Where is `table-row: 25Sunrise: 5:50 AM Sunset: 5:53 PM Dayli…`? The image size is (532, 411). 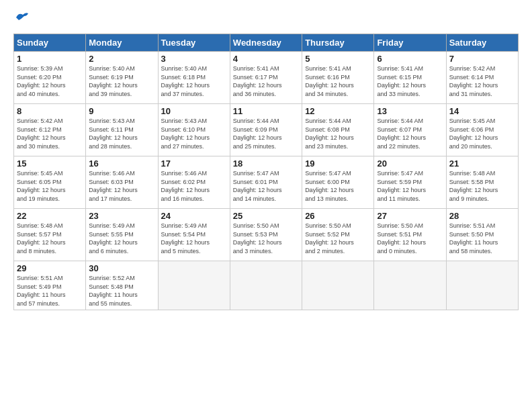 table-row: 25Sunrise: 5:50 AM Sunset: 5:53 PM Dayli… is located at coordinates (266, 235).